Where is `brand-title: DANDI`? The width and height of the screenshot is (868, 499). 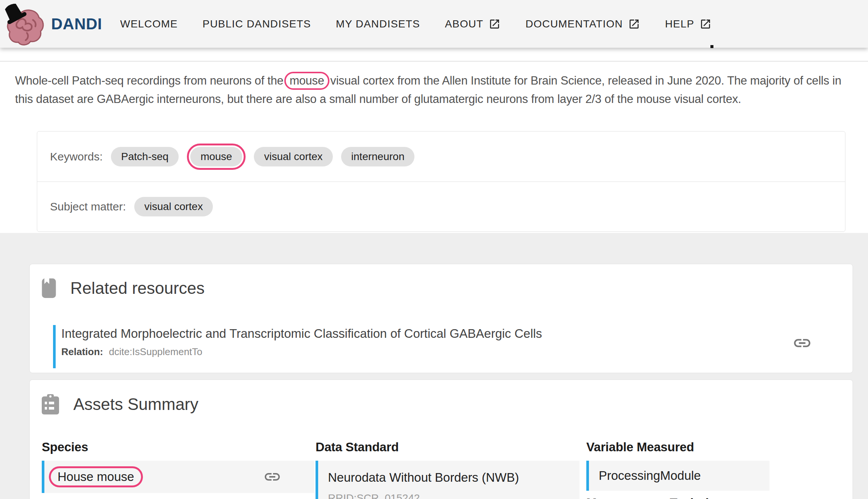 brand-title: DANDI is located at coordinates (77, 24).